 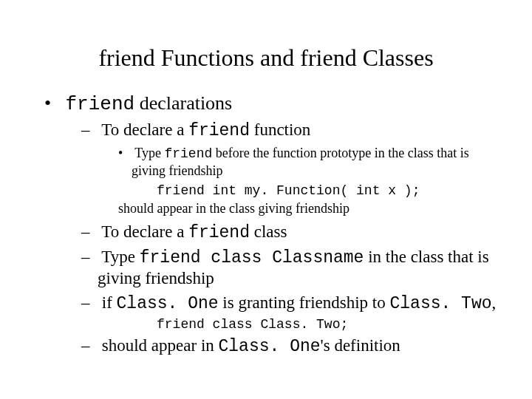 What do you see at coordinates (304, 303) in the screenshot?
I see `txt: is granting friendship to` at bounding box center [304, 303].